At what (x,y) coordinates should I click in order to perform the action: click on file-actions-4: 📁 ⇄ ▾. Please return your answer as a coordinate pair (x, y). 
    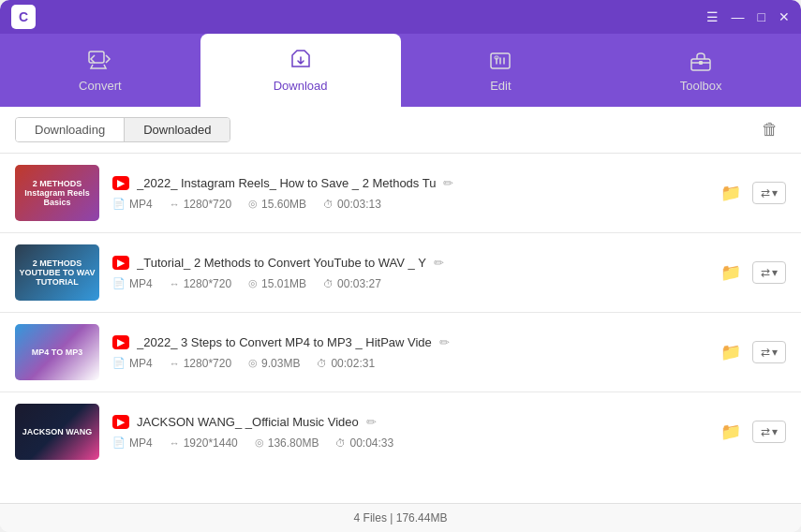
    Looking at the image, I should click on (750, 432).